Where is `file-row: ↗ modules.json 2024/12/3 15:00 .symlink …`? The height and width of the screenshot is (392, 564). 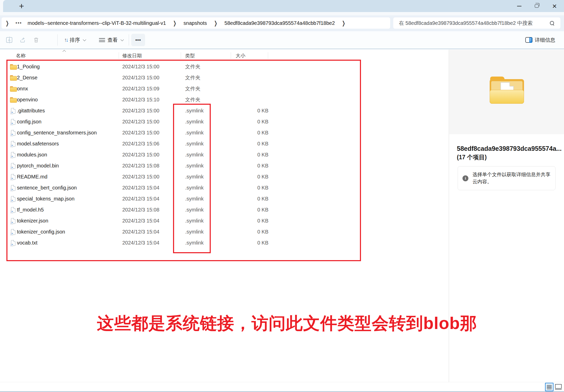
file-row: ↗ modules.json 2024/12/3 15:00 .symlink … is located at coordinates (225, 155).